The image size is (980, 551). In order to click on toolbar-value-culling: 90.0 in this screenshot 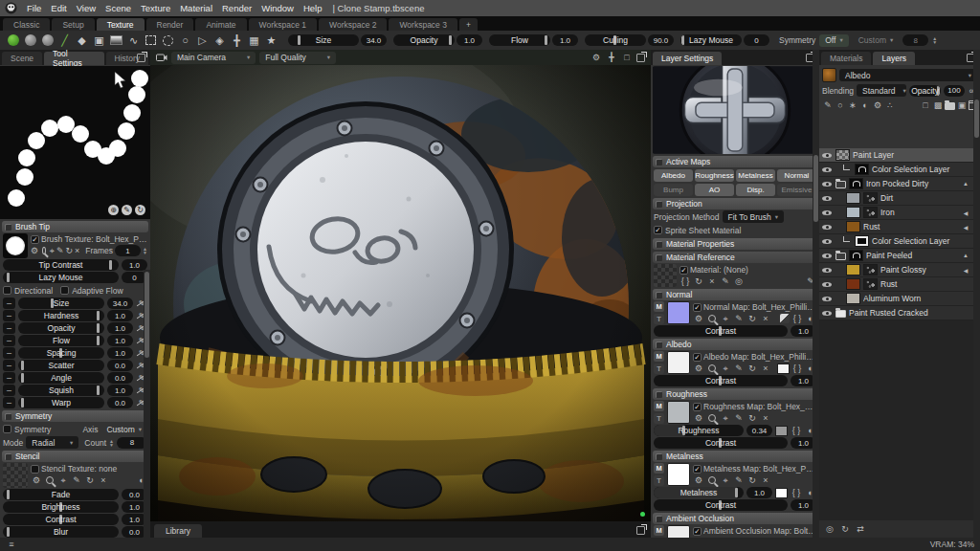, I will do `click(660, 40)`.